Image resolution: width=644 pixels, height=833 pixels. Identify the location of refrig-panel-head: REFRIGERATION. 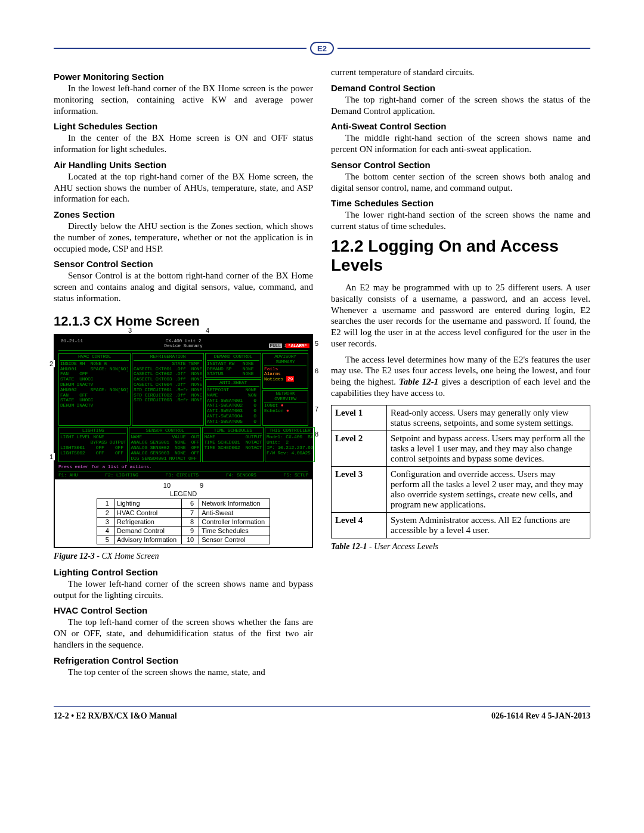
(168, 358).